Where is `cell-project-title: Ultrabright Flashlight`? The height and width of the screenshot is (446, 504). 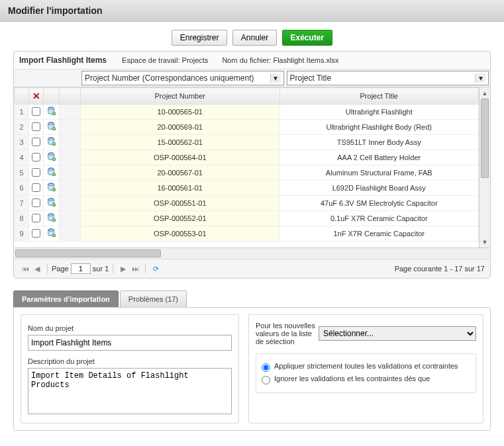 cell-project-title: Ultrabright Flashlight is located at coordinates (379, 112).